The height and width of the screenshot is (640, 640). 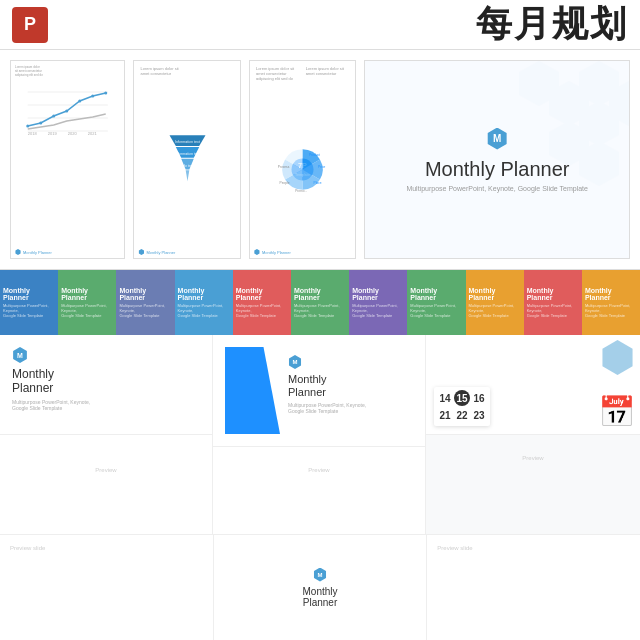 What do you see at coordinates (320, 575) in the screenshot?
I see `m-badge-vb2: M` at bounding box center [320, 575].